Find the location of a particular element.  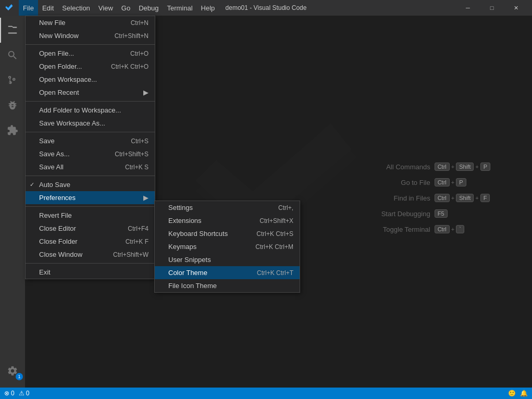

keyboard-shortcuts-shortcut: Ctrl+K Ctrl+S is located at coordinates (270, 234).